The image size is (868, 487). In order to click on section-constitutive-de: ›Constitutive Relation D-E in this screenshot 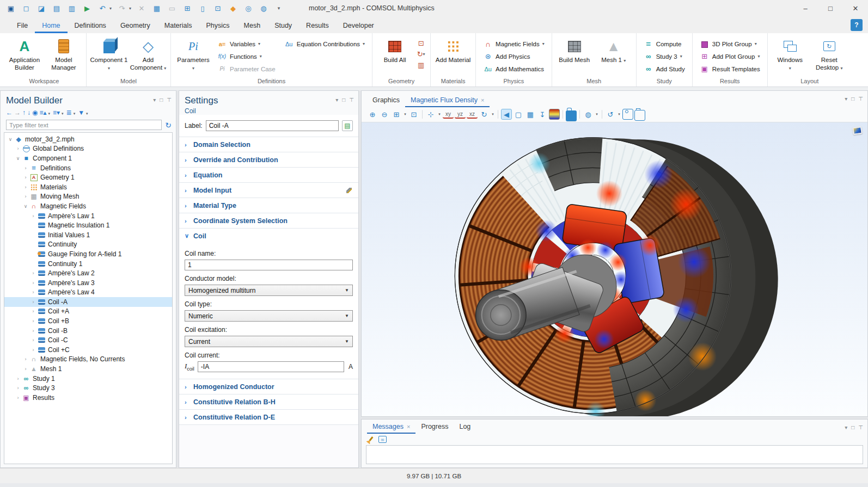, I will do `click(269, 417)`.